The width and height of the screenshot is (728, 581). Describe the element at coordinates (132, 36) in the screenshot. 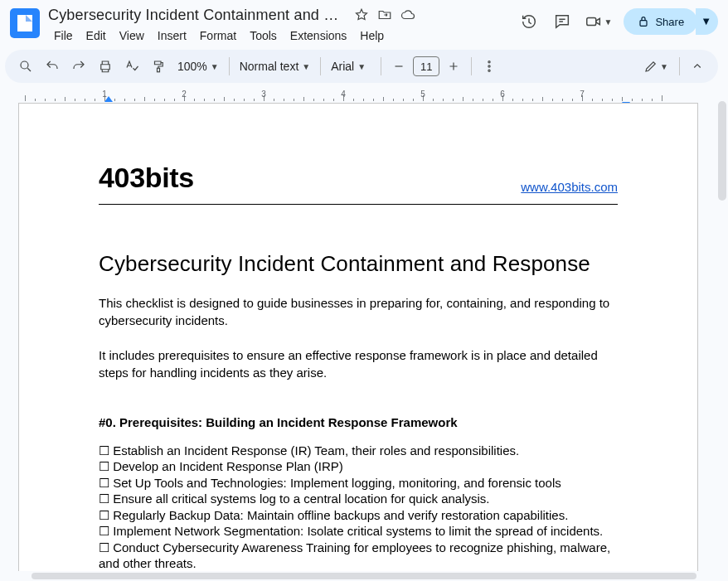

I see `menu-view: View` at that location.